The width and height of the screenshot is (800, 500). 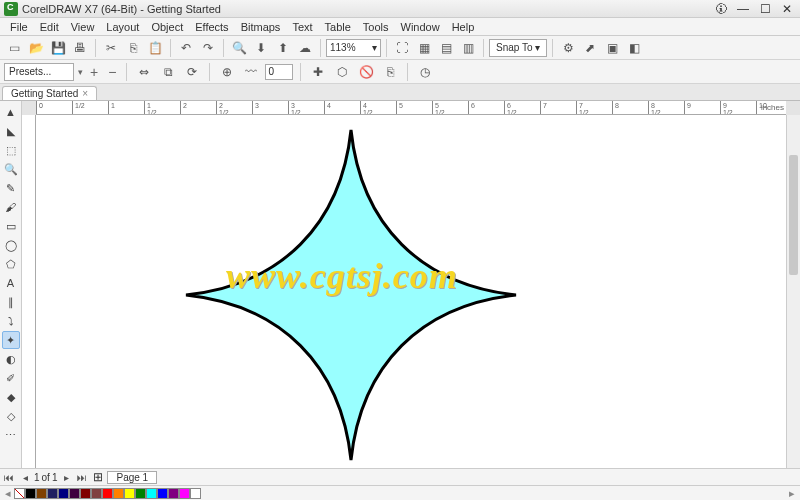 I want to click on page-first-button: ⏮, so click(x=9, y=478).